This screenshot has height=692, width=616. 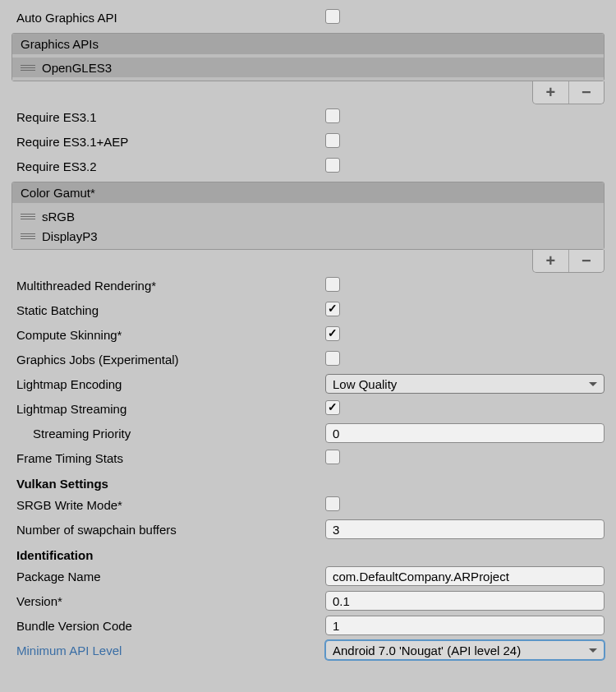 What do you see at coordinates (168, 141) in the screenshot?
I see `require-es31-aep-label: Require ES3.1+AEP` at bounding box center [168, 141].